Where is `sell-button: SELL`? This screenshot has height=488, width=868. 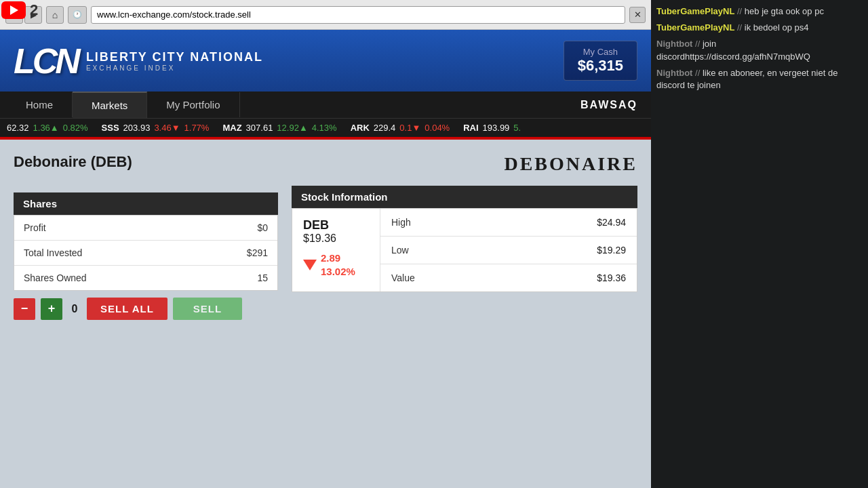 sell-button: SELL is located at coordinates (208, 309).